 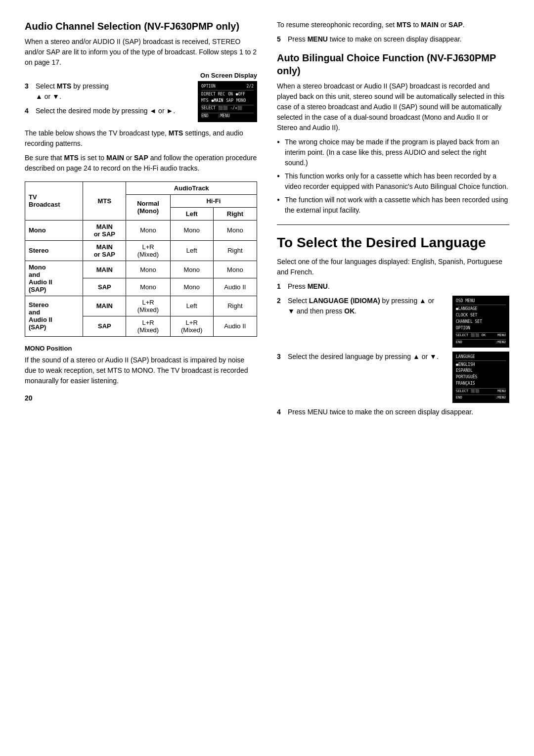 I want to click on mono-position-heading: MONO Position, so click(x=141, y=348).